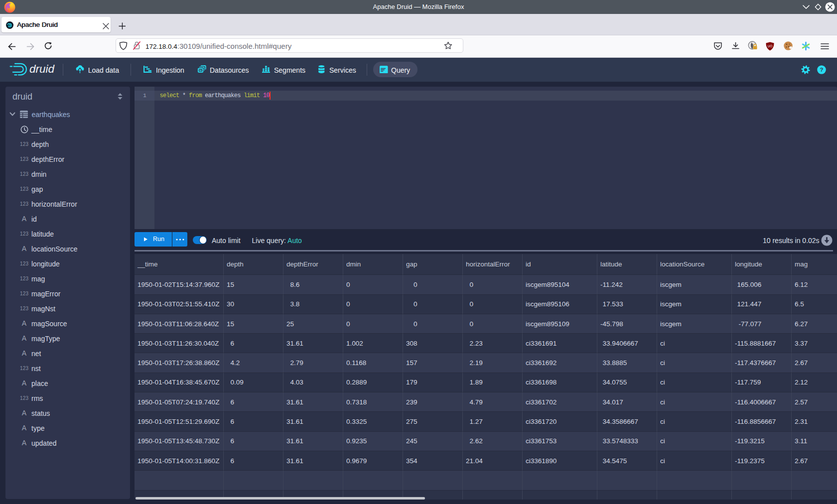  What do you see at coordinates (770, 46) in the screenshot?
I see `svg-text: UO` at bounding box center [770, 46].